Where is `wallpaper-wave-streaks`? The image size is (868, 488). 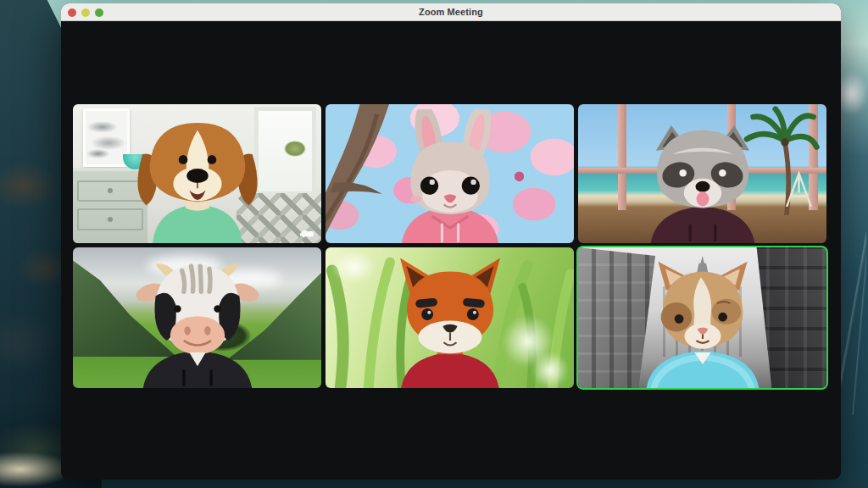
wallpaper-wave-streaks is located at coordinates (854, 313).